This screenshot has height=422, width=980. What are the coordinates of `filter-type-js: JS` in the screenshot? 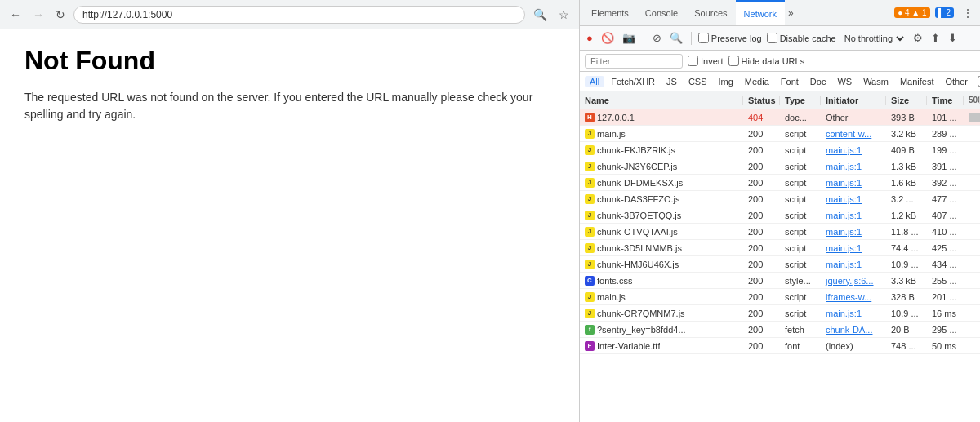 It's located at (671, 82).